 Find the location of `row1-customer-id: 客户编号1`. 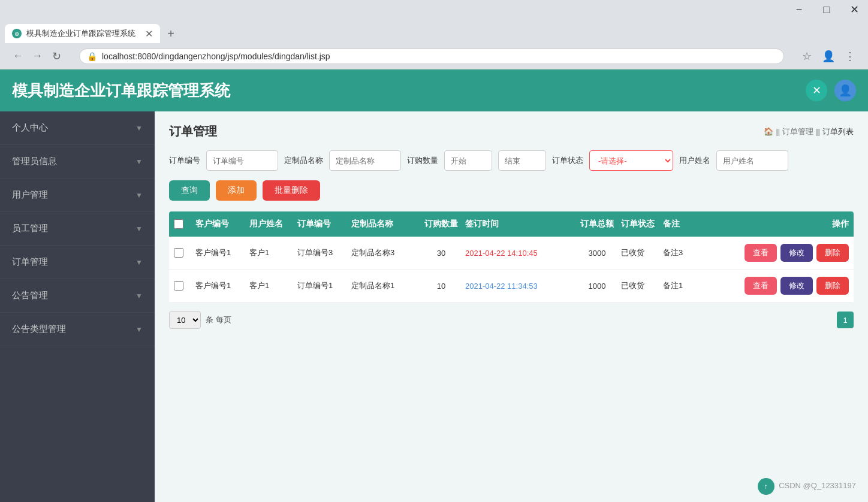

row1-customer-id: 客户编号1 is located at coordinates (222, 253).